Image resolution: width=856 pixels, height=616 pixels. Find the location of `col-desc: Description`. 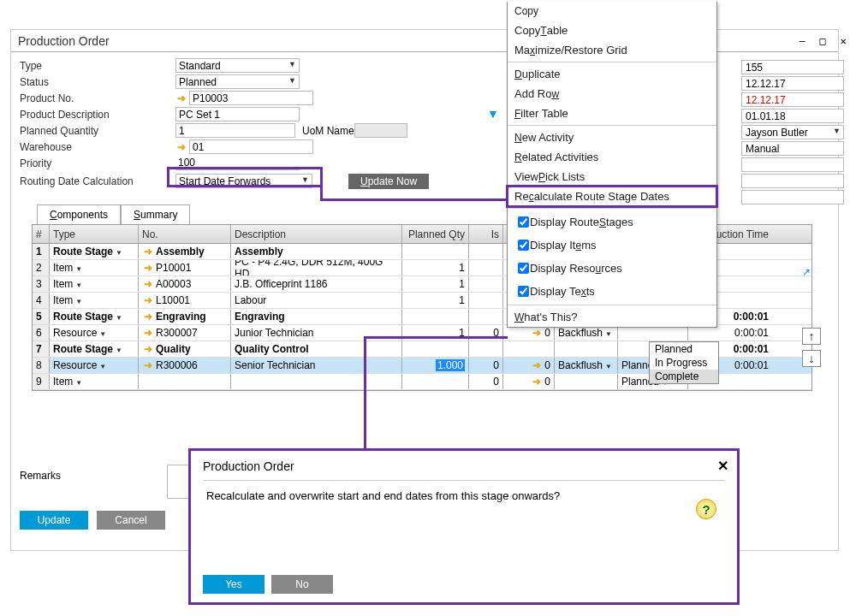

col-desc: Description is located at coordinates (317, 234).